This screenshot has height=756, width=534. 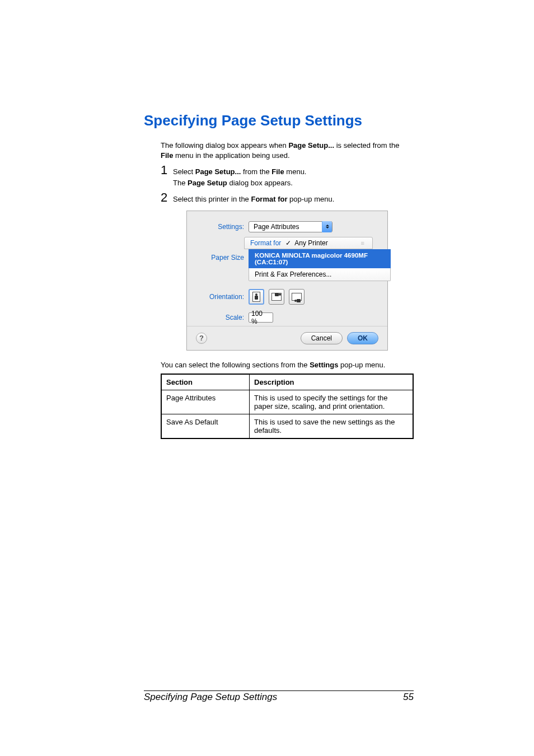 I want to click on after-bold: Settings, so click(x=324, y=365).